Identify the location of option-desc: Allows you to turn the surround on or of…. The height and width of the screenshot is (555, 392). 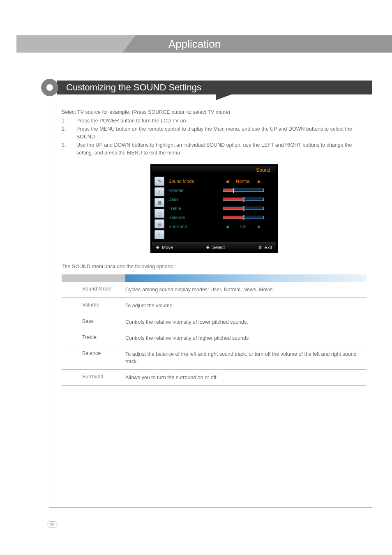
(246, 378).